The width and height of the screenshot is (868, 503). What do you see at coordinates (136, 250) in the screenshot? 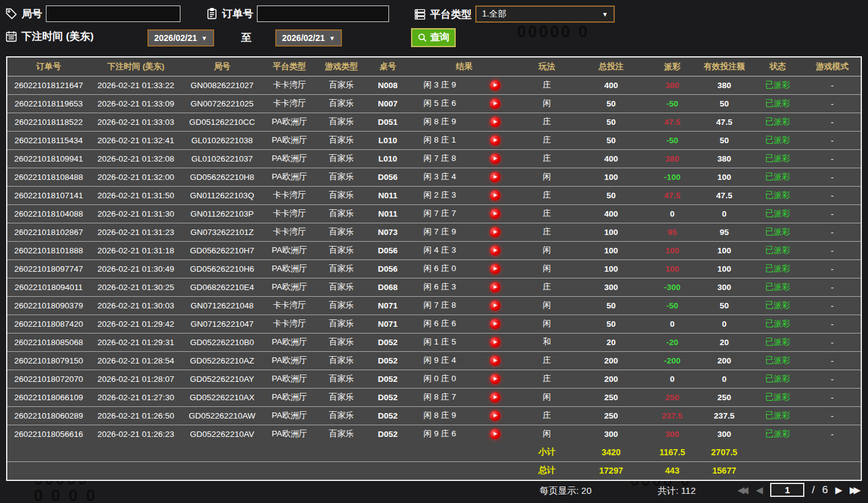
I see `bet-time-cell: 2026-02-21 01:31:18` at bounding box center [136, 250].